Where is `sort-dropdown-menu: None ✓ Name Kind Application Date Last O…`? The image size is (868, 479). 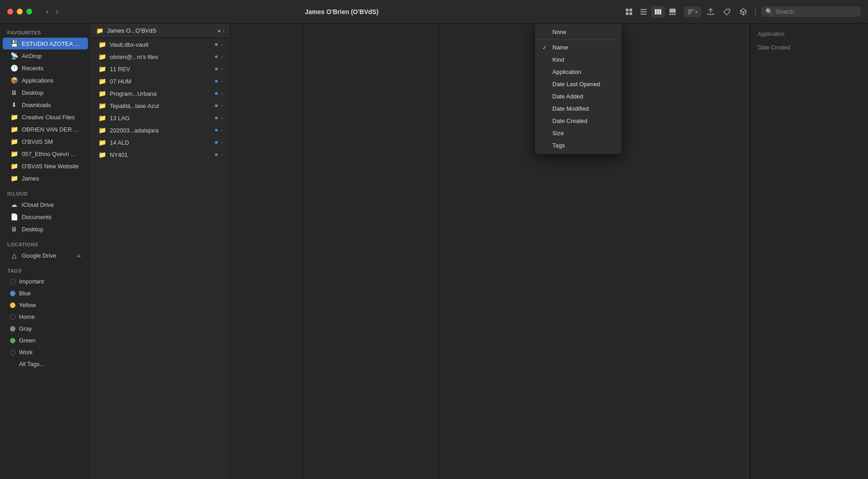
sort-dropdown-menu: None ✓ Name Kind Application Date Last O… is located at coordinates (578, 89).